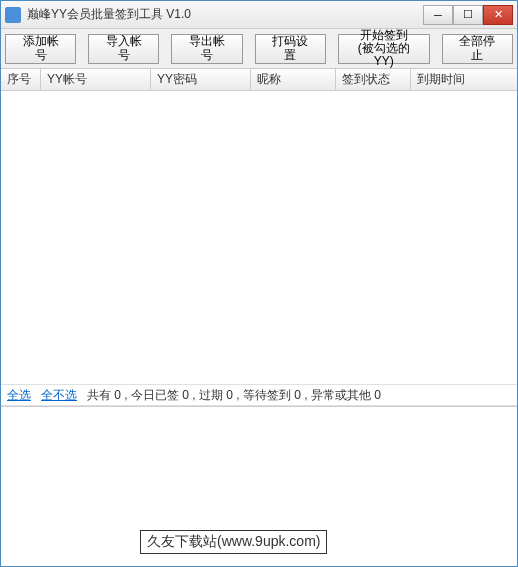  What do you see at coordinates (234, 396) in the screenshot?
I see `status-stats: 共有 0 , 今日已签 0 , 过期 0 , 等待签到 0 , 异常或其他 0` at bounding box center [234, 396].